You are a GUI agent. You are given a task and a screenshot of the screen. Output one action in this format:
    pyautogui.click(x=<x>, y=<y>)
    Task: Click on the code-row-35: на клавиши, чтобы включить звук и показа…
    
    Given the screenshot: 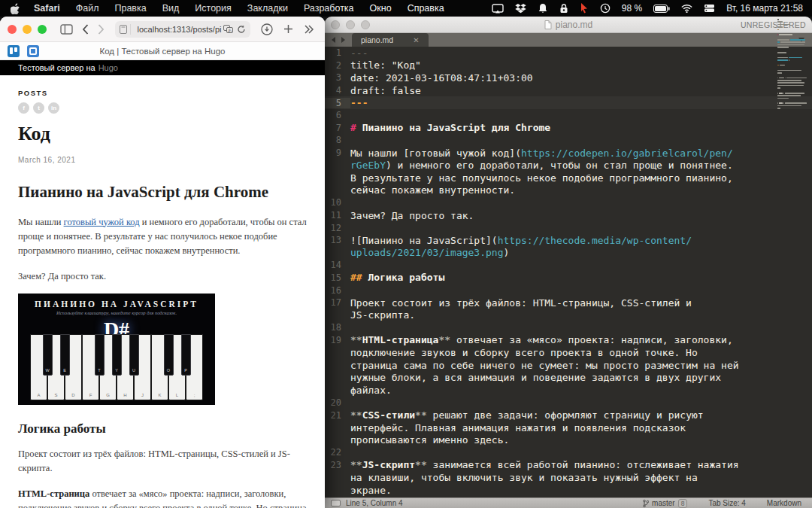 What is the action you would take?
    pyautogui.click(x=568, y=477)
    